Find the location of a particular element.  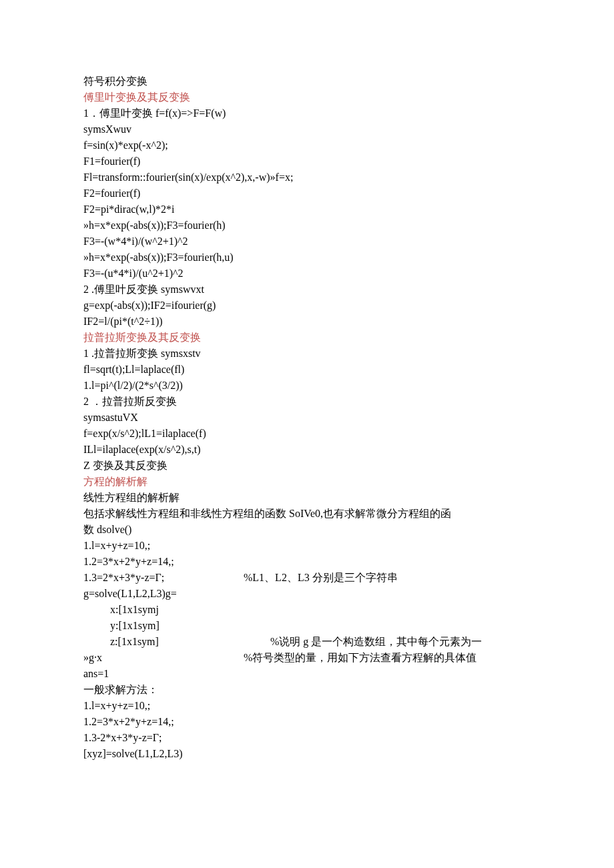

struct-field-x: x:[1x1symj is located at coordinates (307, 610).